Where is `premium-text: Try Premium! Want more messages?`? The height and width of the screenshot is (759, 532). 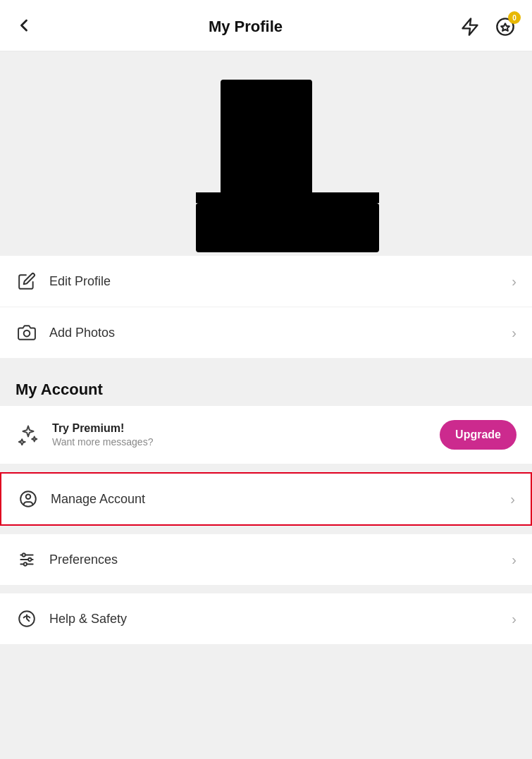
premium-text: Try Premium! Want more messages? is located at coordinates (246, 435).